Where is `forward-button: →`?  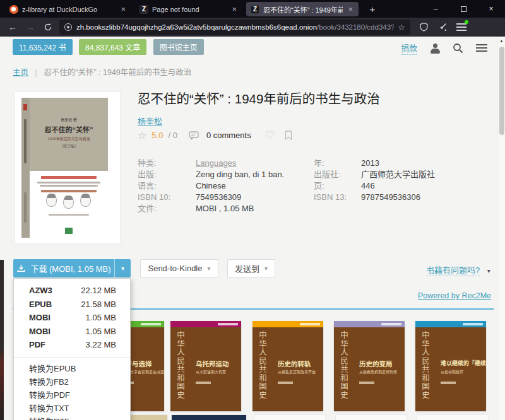
forward-button: → is located at coordinates (30, 27).